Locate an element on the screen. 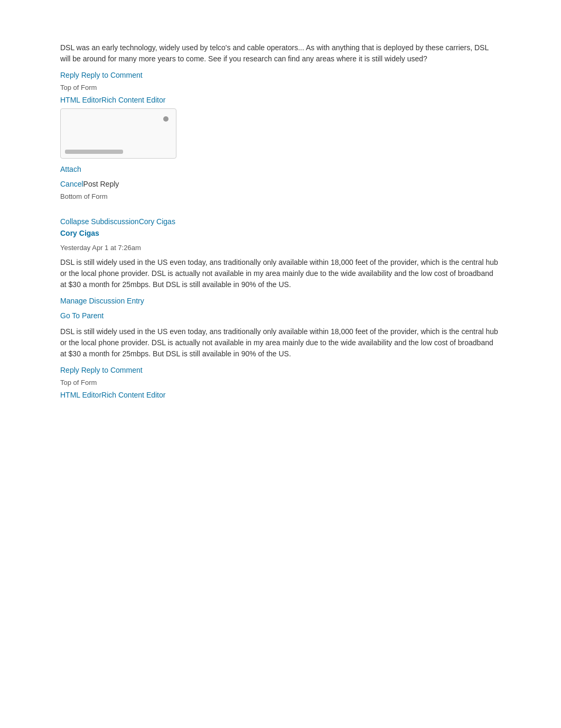 Image resolution: width=561 pixels, height=728 pixels. first-top-of-form: Top of Form is located at coordinates (280, 88).